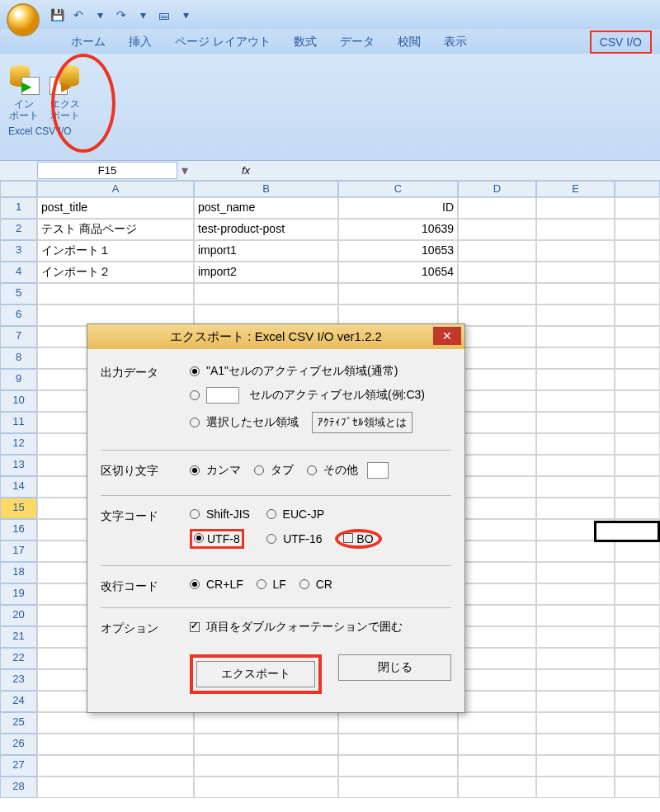 This screenshot has height=812, width=660. I want to click on cell: 10653, so click(398, 251).